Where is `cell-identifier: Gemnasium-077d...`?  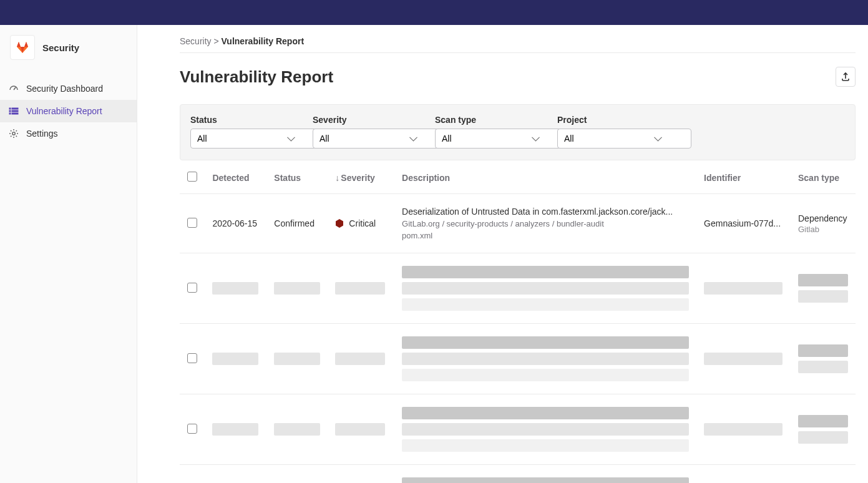
cell-identifier: Gemnasium-077d... is located at coordinates (744, 223).